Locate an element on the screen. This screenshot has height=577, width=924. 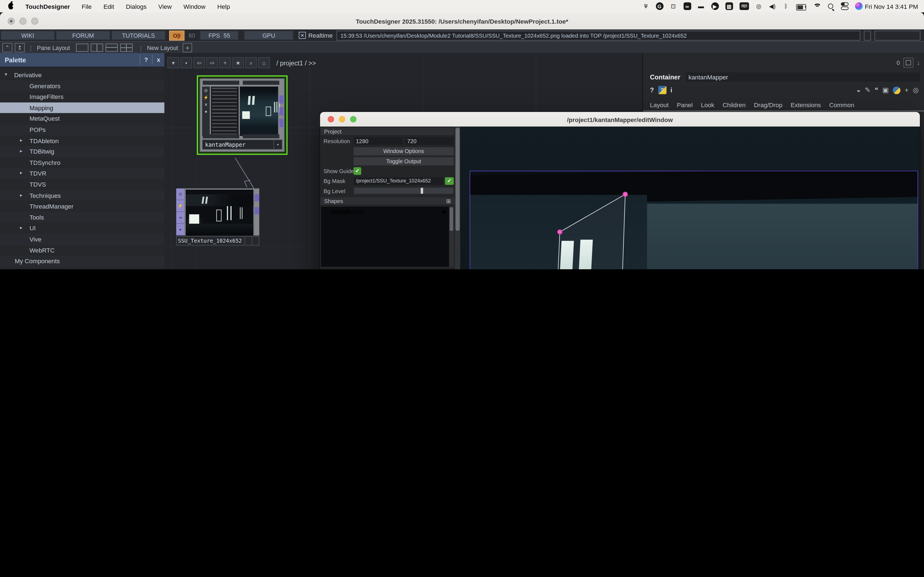
comment-icon: ❝ is located at coordinates (876, 90).